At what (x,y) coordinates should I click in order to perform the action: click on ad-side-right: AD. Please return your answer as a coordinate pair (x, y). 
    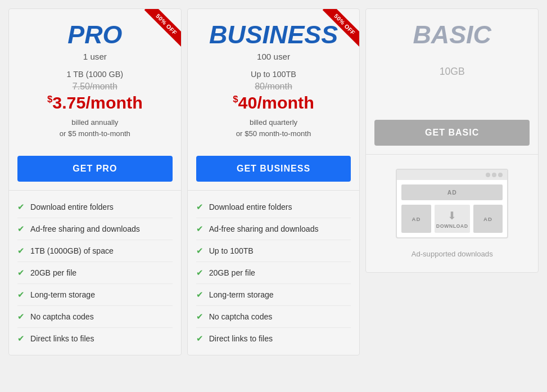
    Looking at the image, I should click on (488, 219).